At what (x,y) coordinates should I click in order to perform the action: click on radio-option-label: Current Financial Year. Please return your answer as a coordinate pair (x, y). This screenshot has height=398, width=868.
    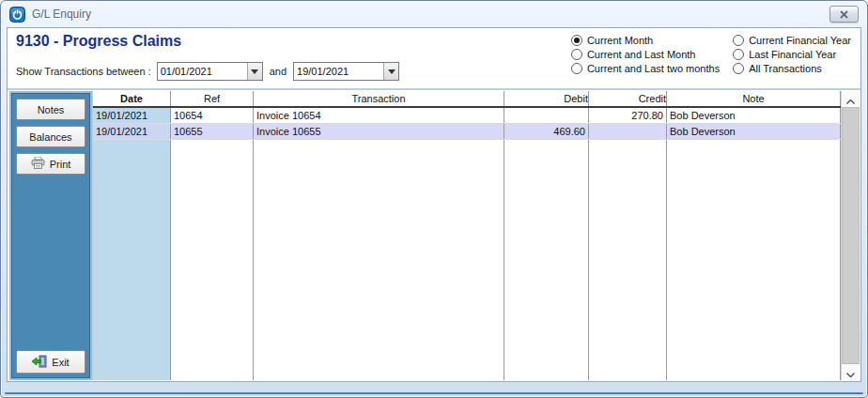
    Looking at the image, I should click on (800, 40).